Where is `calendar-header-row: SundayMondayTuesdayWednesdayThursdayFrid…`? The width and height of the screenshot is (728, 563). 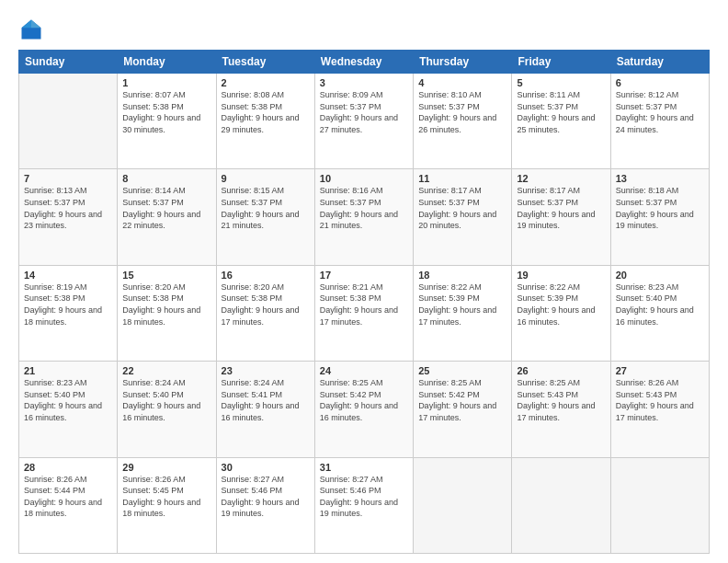 calendar-header-row: SundayMondayTuesdayWednesdayThursdayFrid… is located at coordinates (364, 63).